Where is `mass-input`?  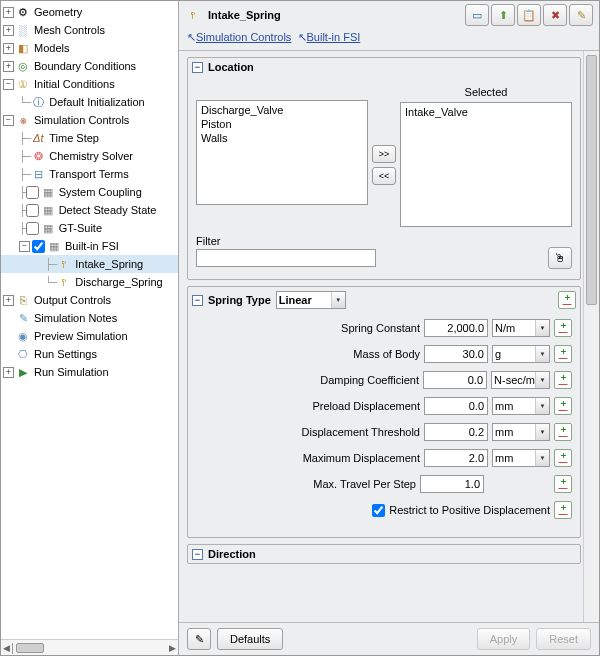 mass-input is located at coordinates (456, 354).